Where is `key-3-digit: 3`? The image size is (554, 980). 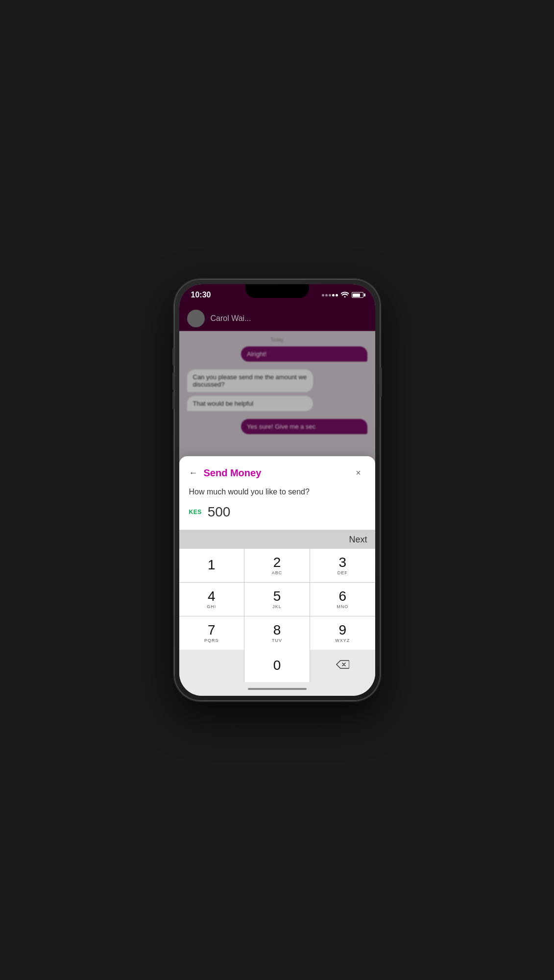
key-3-digit: 3 is located at coordinates (342, 563).